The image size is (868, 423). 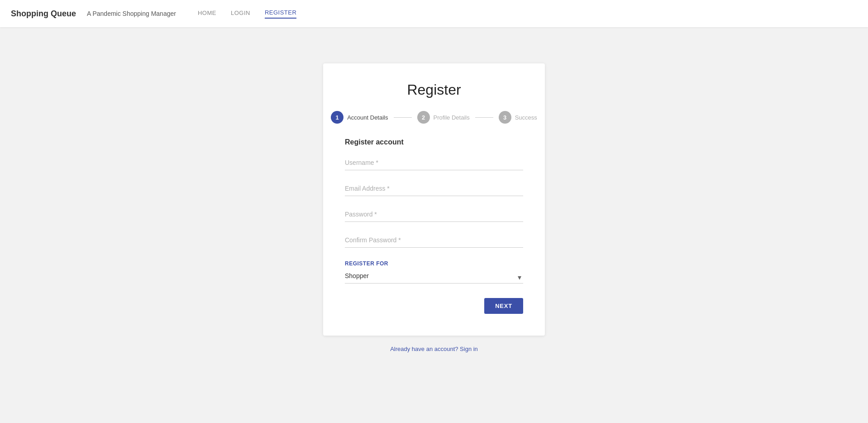 I want to click on nav-register: REGISTER, so click(x=281, y=14).